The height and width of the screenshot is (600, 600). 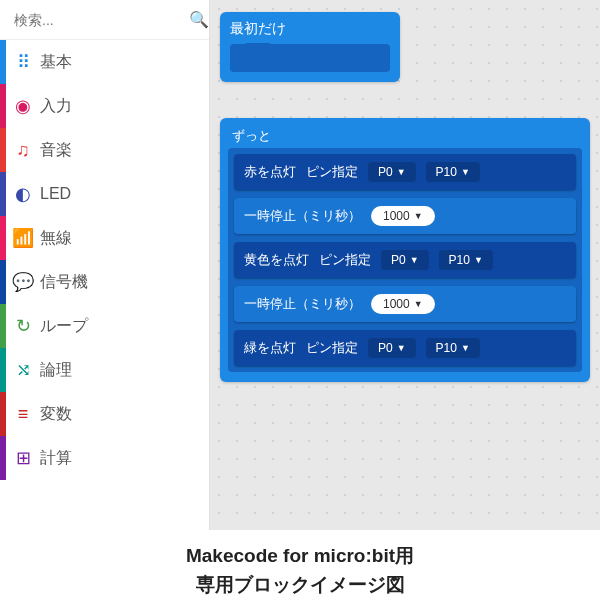 I want to click on category-3: ◐LED, so click(x=104, y=194).